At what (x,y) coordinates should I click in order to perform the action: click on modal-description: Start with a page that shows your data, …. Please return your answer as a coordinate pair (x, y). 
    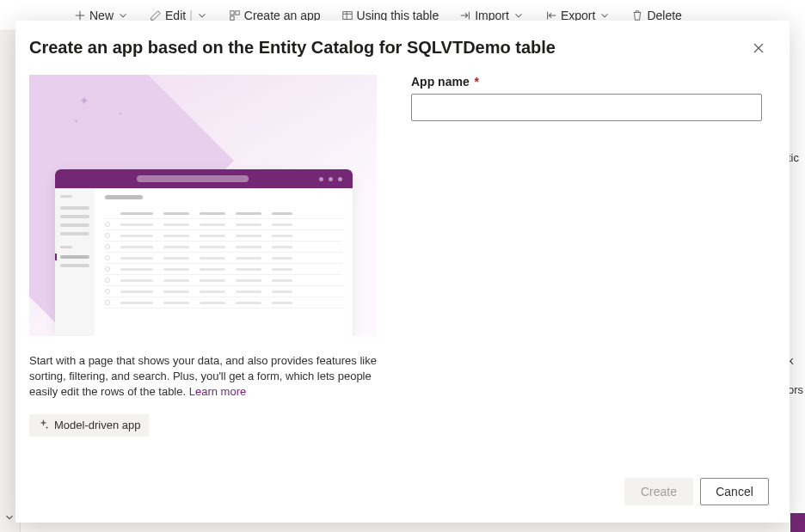
    Looking at the image, I should click on (203, 376).